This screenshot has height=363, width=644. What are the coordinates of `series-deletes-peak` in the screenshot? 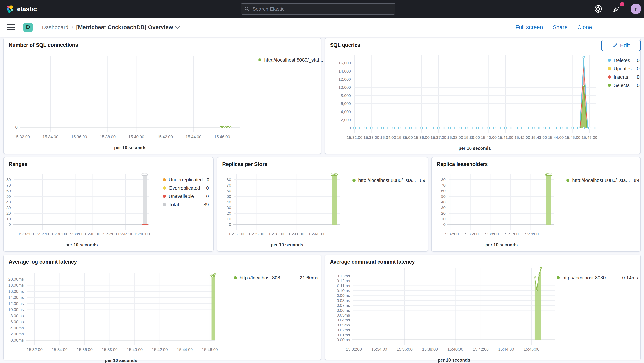 It's located at (584, 57).